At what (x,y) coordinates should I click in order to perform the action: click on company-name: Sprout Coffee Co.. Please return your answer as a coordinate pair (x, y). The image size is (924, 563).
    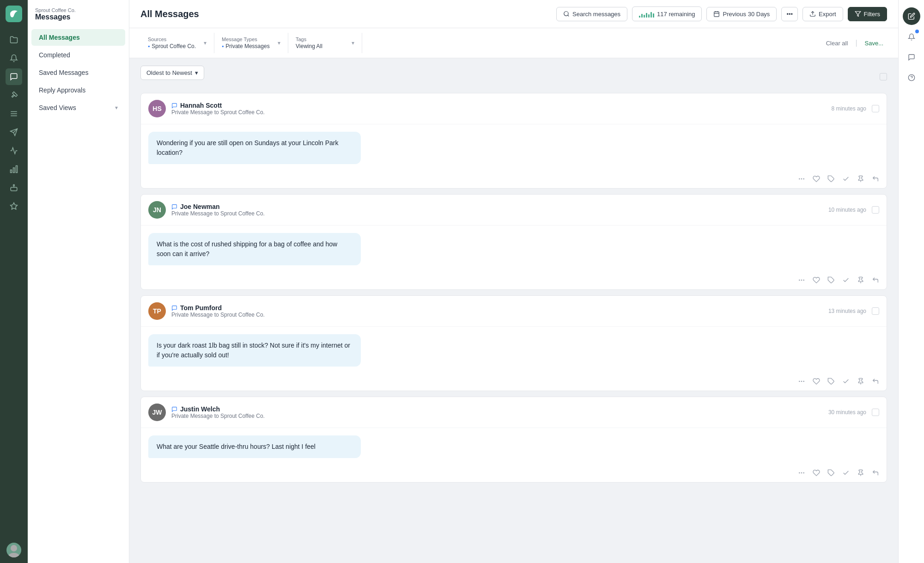
    Looking at the image, I should click on (79, 10).